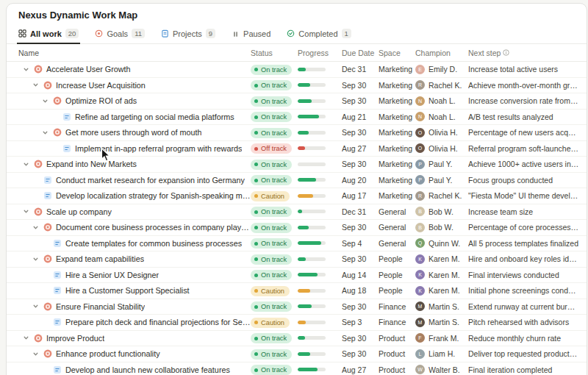 The height and width of the screenshot is (375, 588). I want to click on row-title: Enhance product functionality, so click(108, 354).